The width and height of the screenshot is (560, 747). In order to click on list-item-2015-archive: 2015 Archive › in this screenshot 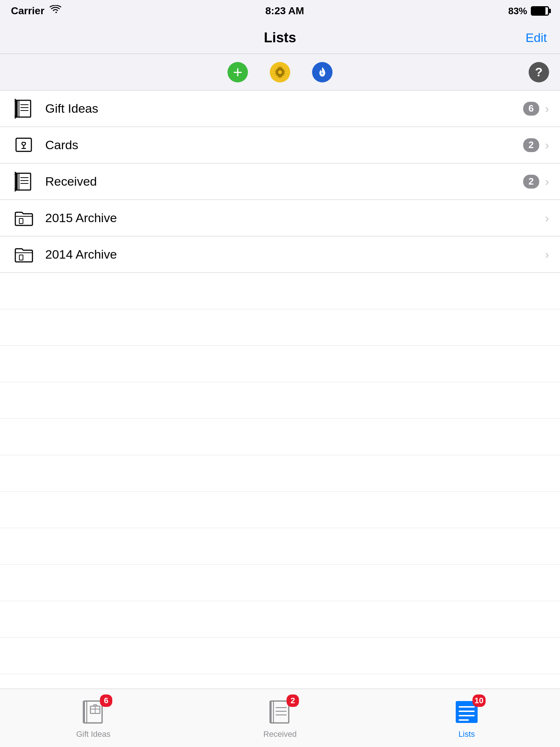, I will do `click(280, 218)`.